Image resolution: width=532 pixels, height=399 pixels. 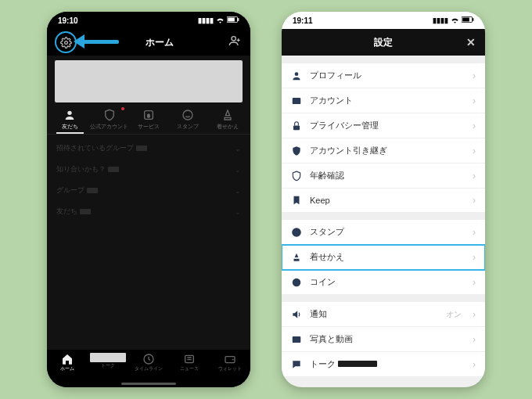 I want to click on row-label: 通知, so click(x=374, y=315).